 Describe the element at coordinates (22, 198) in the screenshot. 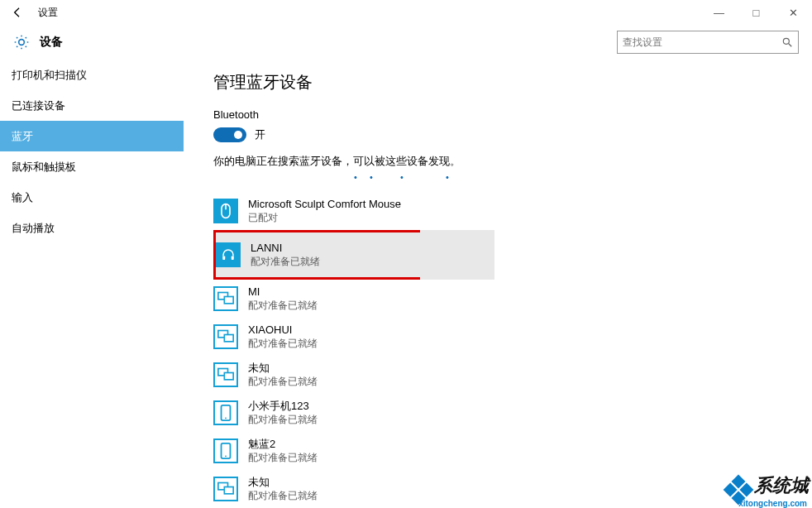

I see `sidebar-item-label: 输入` at that location.